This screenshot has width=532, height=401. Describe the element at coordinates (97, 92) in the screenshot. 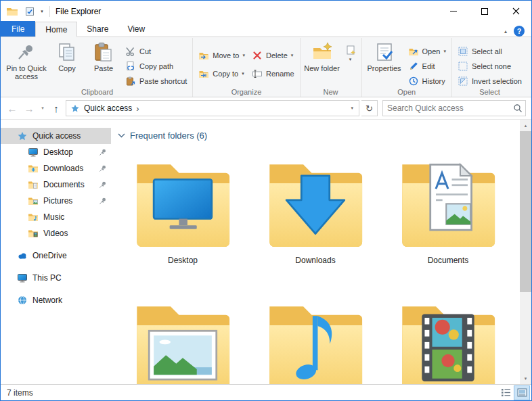

I see `clipboard-group-label: Clipboard` at that location.